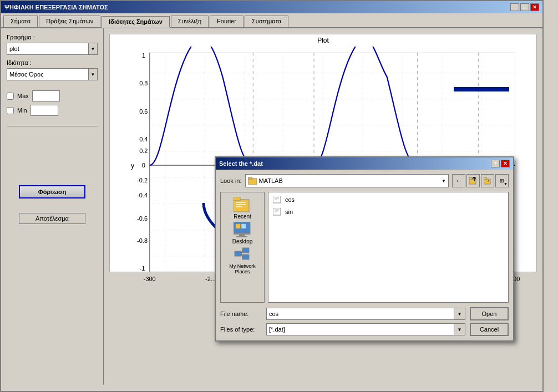  I want to click on load-button: Φόρτωση, so click(52, 192).